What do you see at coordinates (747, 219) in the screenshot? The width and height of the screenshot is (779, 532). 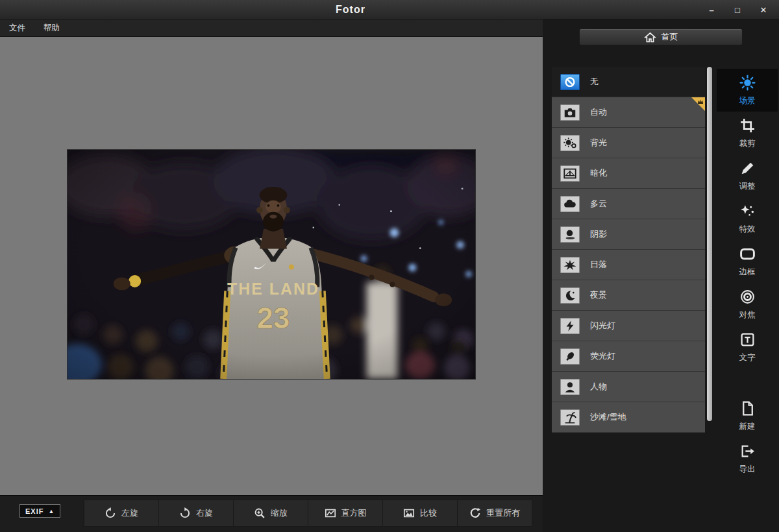 I see `tool-sidebar: 场景 裁剪 调整 特效 边框` at bounding box center [747, 219].